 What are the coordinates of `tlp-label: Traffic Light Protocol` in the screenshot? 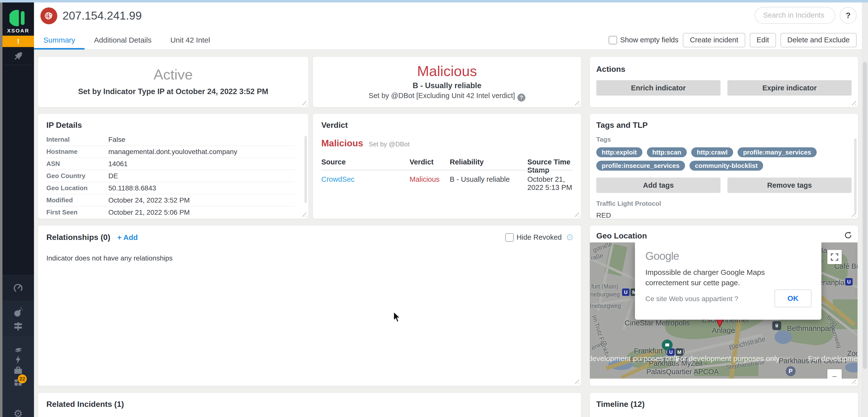 It's located at (727, 204).